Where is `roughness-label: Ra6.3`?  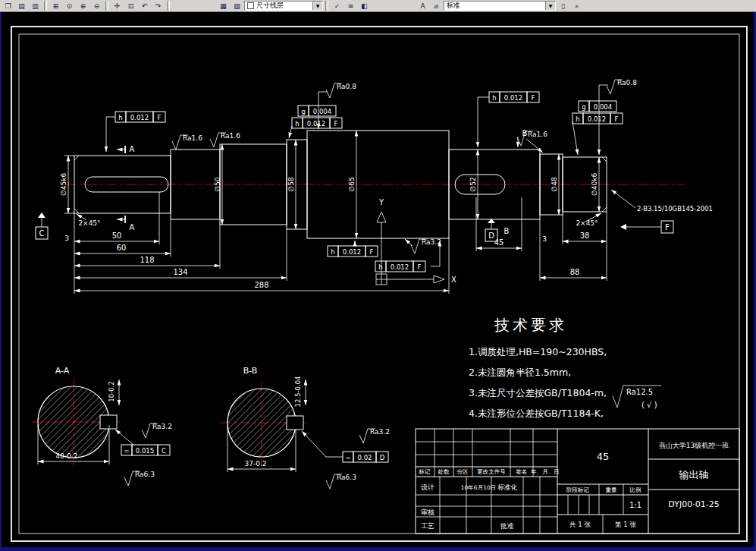 roughness-label: Ra6.3 is located at coordinates (347, 477).